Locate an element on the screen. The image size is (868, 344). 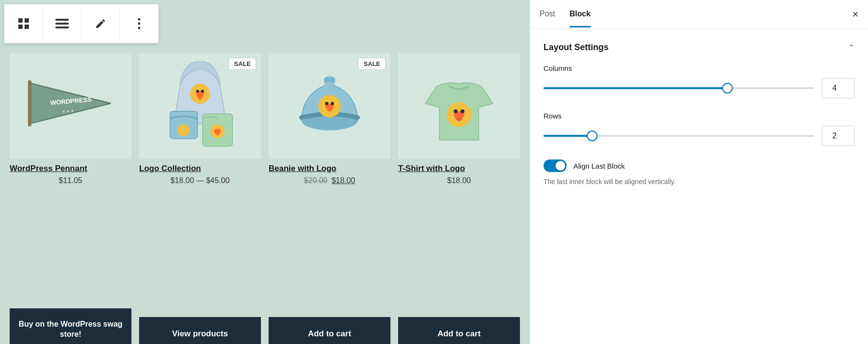
edit-button is located at coordinates (101, 24).